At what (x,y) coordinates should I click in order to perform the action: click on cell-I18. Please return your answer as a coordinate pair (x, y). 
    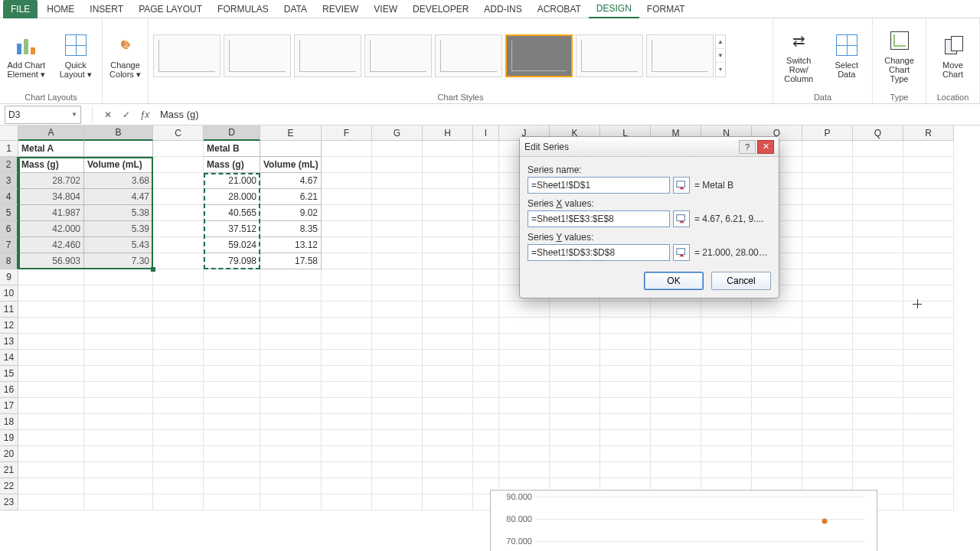
    Looking at the image, I should click on (486, 422).